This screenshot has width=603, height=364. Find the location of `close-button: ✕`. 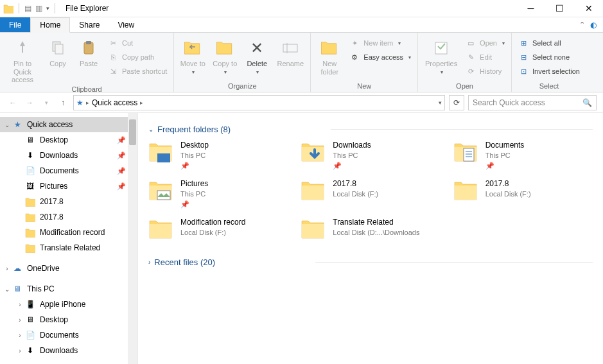

close-button: ✕ is located at coordinates (588, 9).